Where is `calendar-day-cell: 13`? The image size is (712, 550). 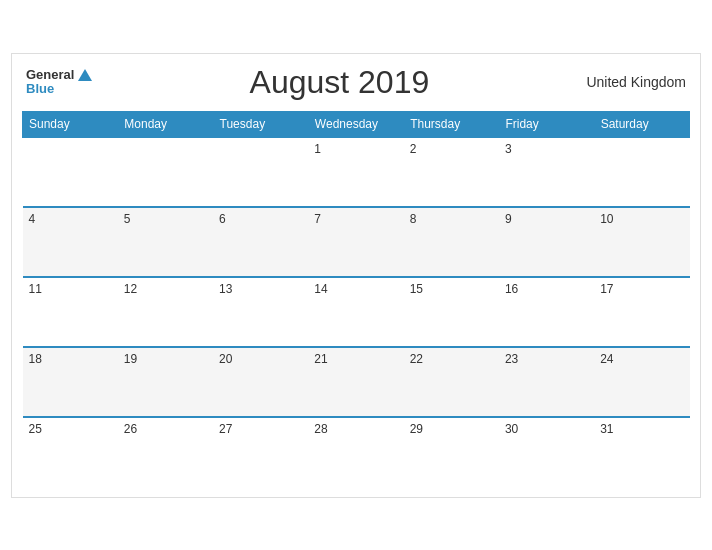
calendar-day-cell: 13 is located at coordinates (260, 312).